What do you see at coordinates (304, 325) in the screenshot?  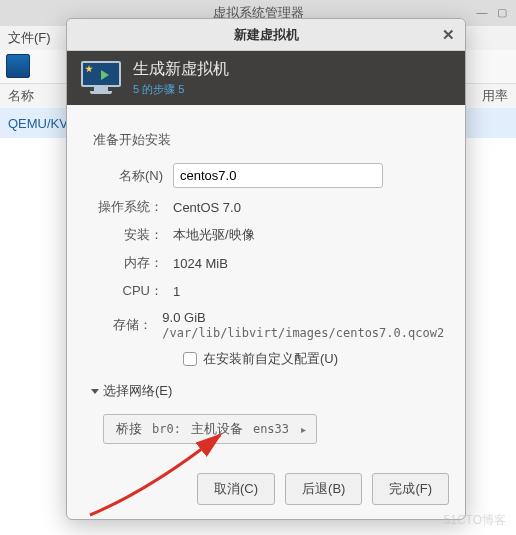 I see `storage-value: 9.0 GiB /var/lib/libvirt/images/centos7.…` at bounding box center [304, 325].